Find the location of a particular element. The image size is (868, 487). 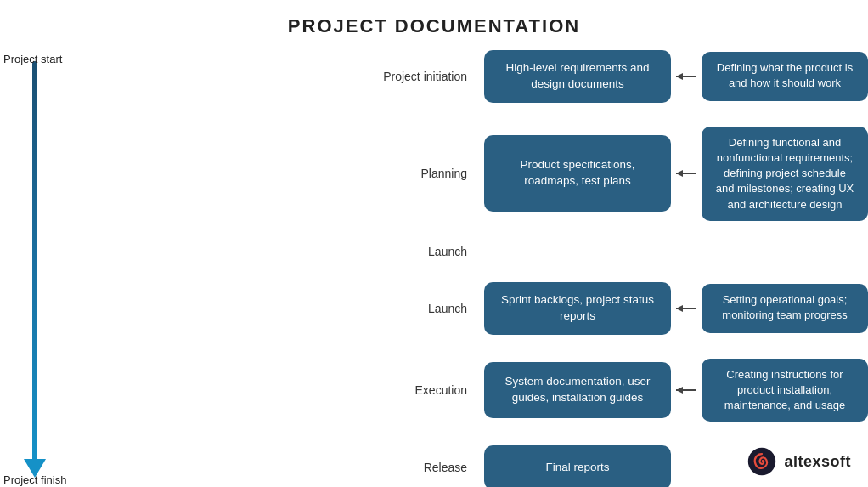

logo-area: altexsoft is located at coordinates (798, 462).